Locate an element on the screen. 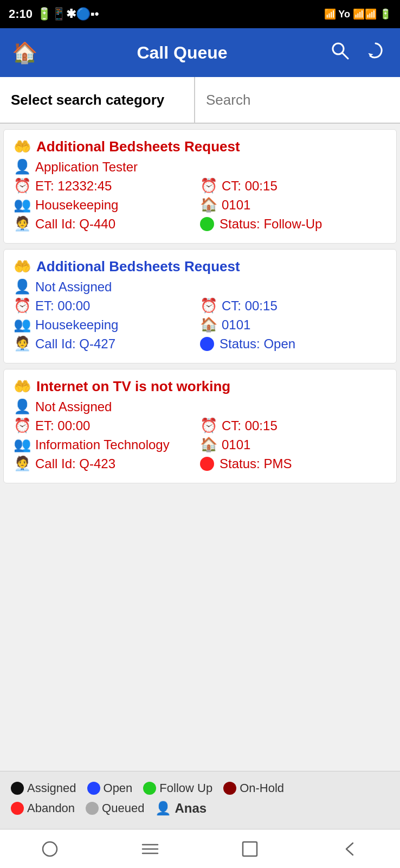  legend-open: Open is located at coordinates (110, 788).